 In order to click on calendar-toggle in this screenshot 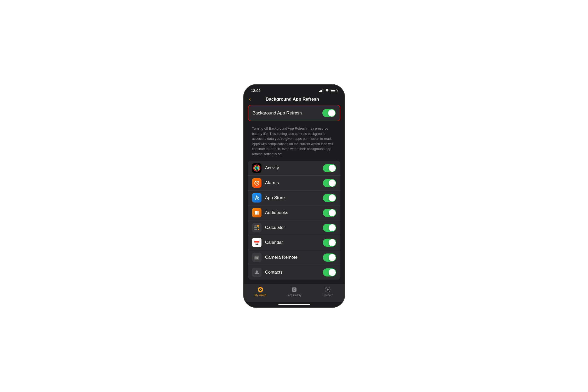, I will do `click(330, 243)`.